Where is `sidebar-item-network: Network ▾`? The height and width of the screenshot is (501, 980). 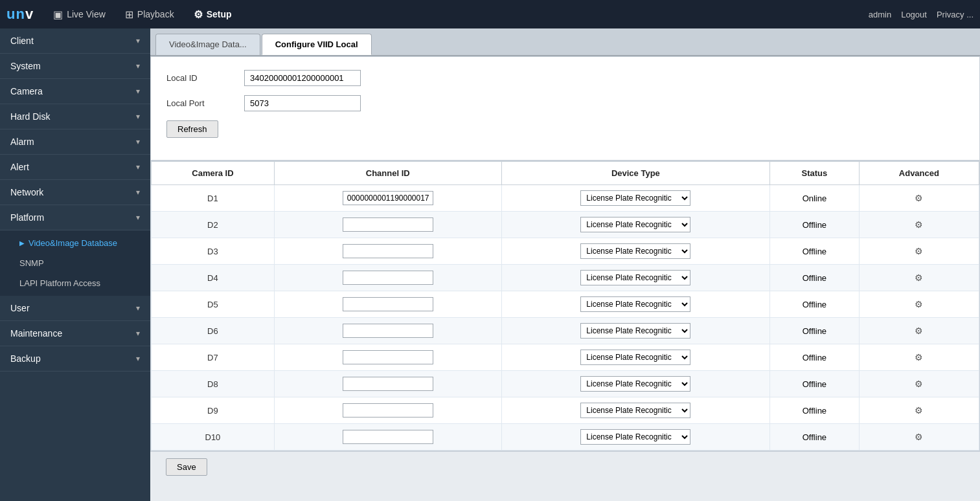
sidebar-item-network: Network ▾ is located at coordinates (75, 193).